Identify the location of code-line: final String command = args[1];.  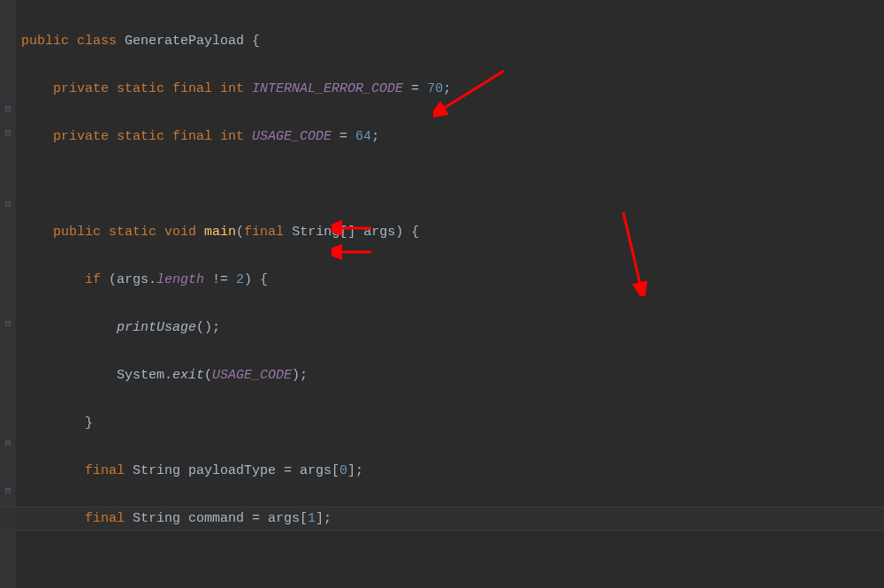
(400, 518).